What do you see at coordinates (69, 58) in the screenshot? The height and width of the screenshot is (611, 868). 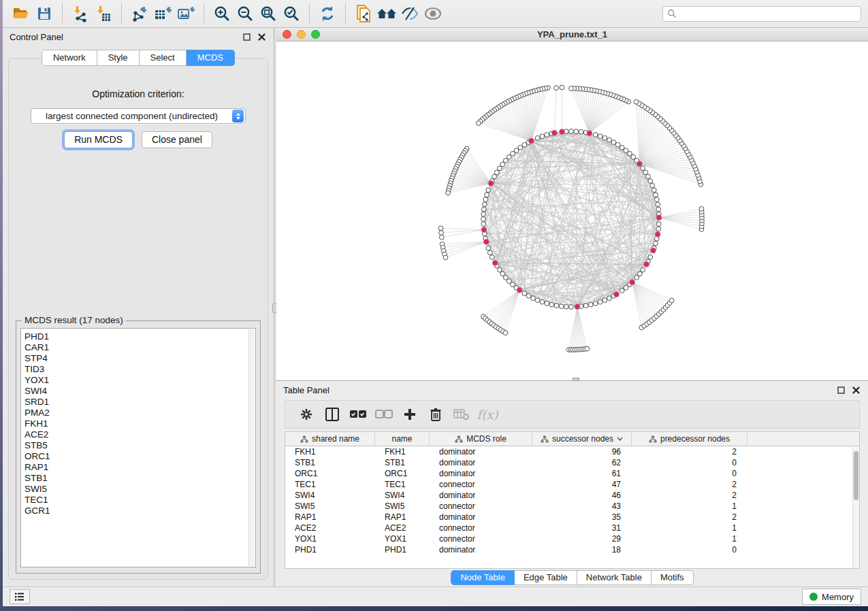 I see `tab-network: Network` at bounding box center [69, 58].